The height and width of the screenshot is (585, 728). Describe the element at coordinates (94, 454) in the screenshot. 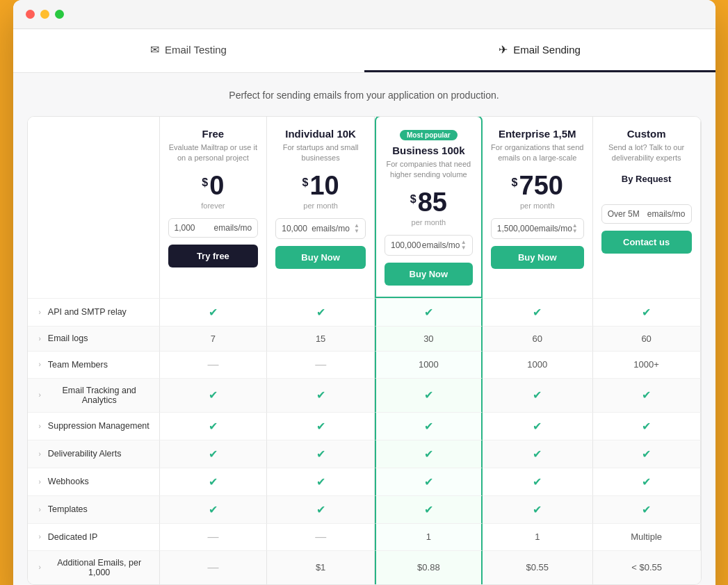

I see `feature-label-5: ›Deliverability Alerts` at that location.